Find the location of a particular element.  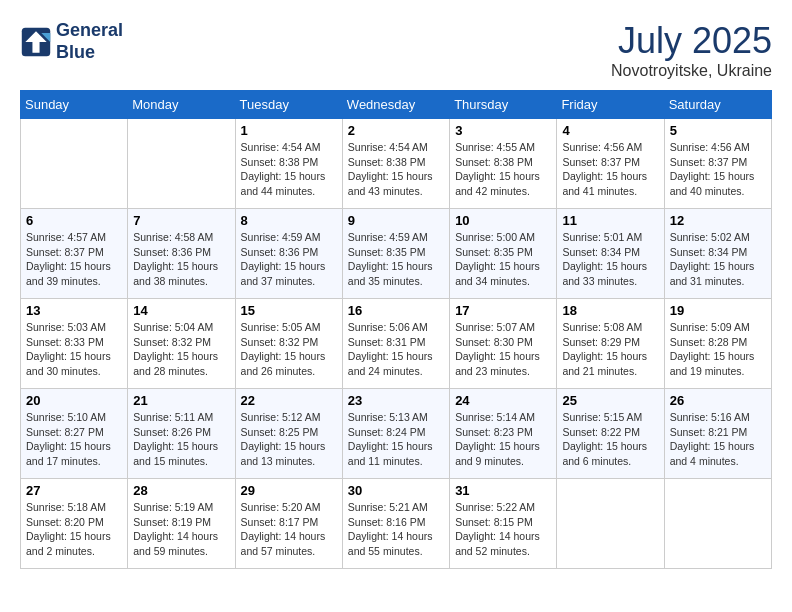

calendar-cell: 14Sunrise: 5:04 AM Sunset: 8:32 PM Dayli… is located at coordinates (182, 344).